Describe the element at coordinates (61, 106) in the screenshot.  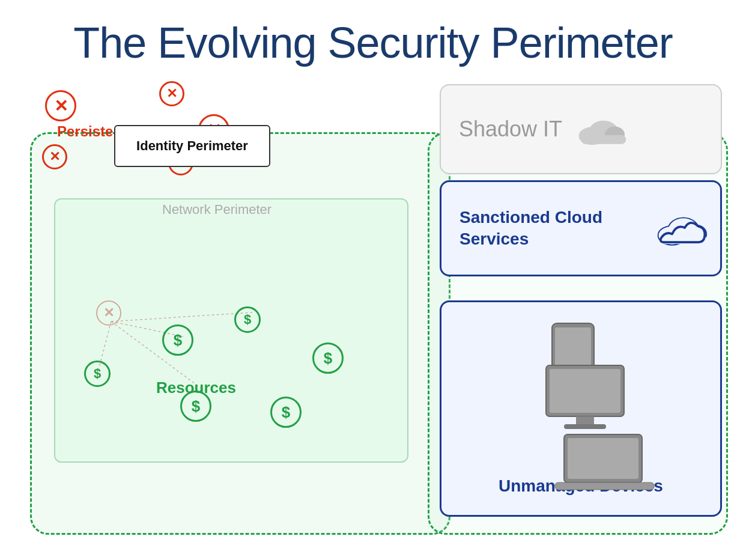
I see `threat-x-1: ✕` at that location.